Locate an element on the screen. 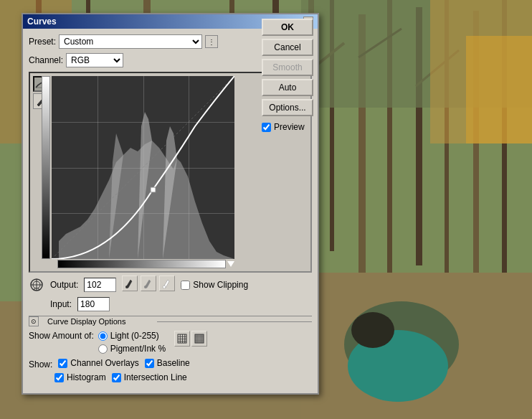  show-label: Show: is located at coordinates (40, 364).